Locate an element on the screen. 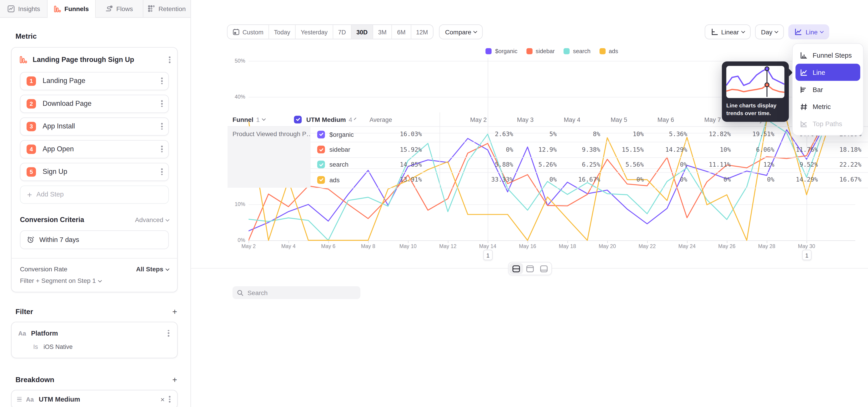 The width and height of the screenshot is (868, 407). filter-value: iOS Native is located at coordinates (58, 346).